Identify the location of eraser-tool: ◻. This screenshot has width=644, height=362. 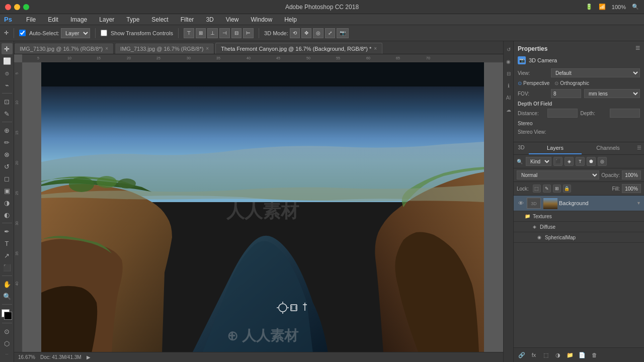
(7, 178).